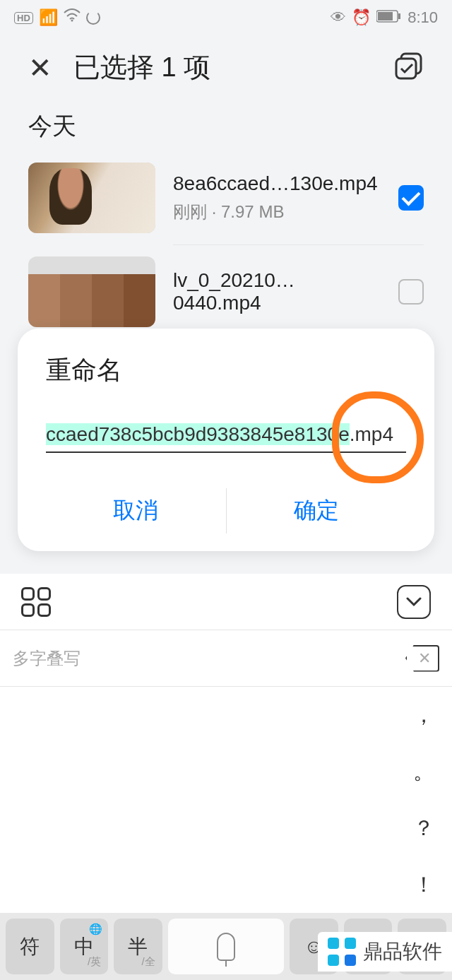 This screenshot has height=980, width=452. Describe the element at coordinates (138, 947) in the screenshot. I see `width-key: 半/全` at that location.